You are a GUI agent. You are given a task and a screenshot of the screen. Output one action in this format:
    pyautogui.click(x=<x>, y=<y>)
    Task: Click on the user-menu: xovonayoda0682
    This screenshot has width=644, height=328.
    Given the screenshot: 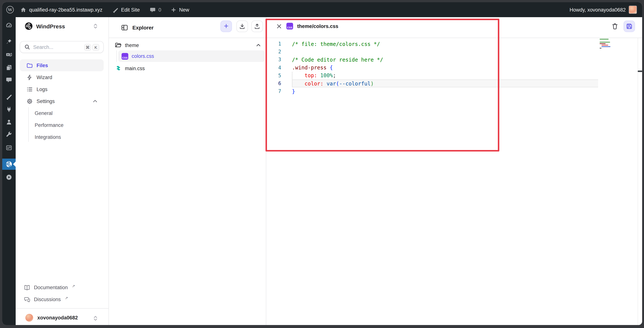 What is the action you would take?
    pyautogui.click(x=52, y=318)
    